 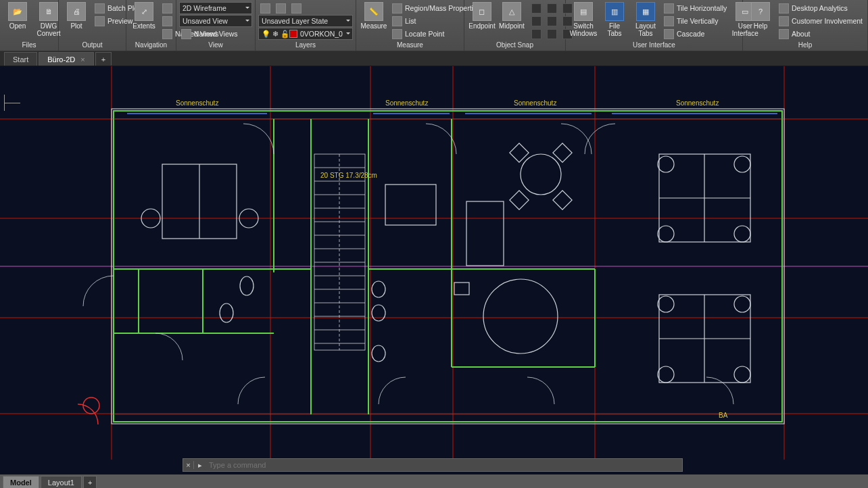 What do you see at coordinates (82, 59) in the screenshot?
I see `close-icon: ×` at bounding box center [82, 59].